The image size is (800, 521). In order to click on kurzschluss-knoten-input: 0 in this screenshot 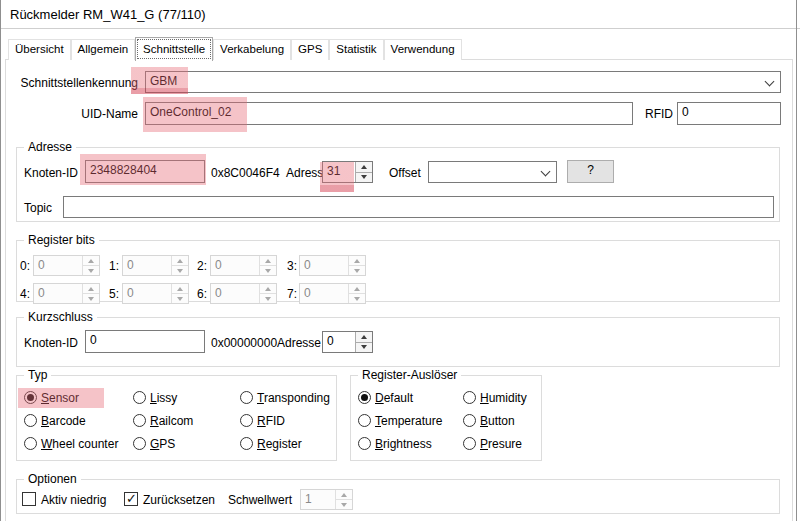, I will do `click(145, 342)`.